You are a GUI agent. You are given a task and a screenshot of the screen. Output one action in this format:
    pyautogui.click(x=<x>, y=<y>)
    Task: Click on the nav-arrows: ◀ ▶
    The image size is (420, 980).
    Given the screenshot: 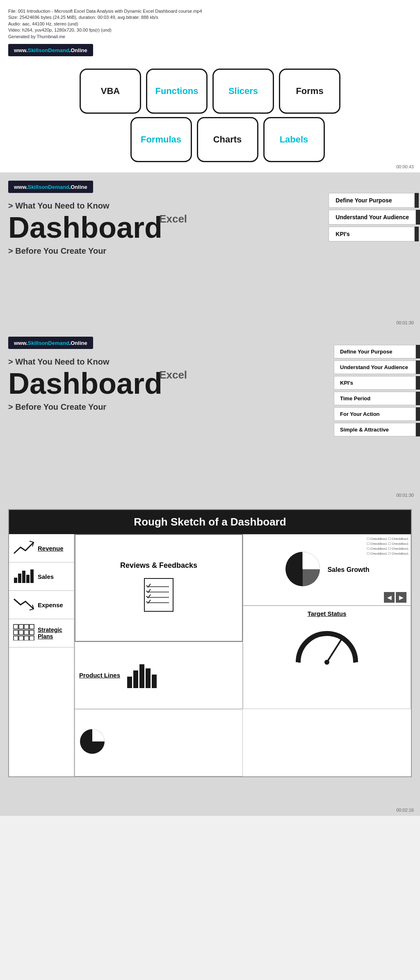 What is the action you would take?
    pyautogui.click(x=395, y=597)
    